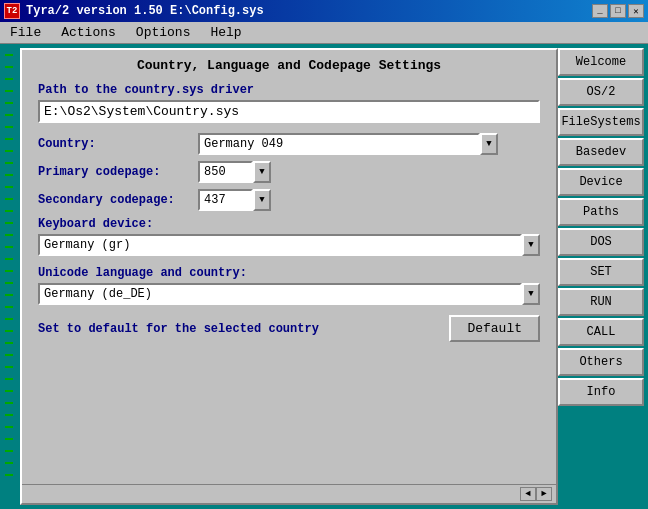  What do you see at coordinates (324, 11) in the screenshot?
I see `title-bar: T2 Tyra/2 version 1.50 E:\Config.sys _ □…` at bounding box center [324, 11].